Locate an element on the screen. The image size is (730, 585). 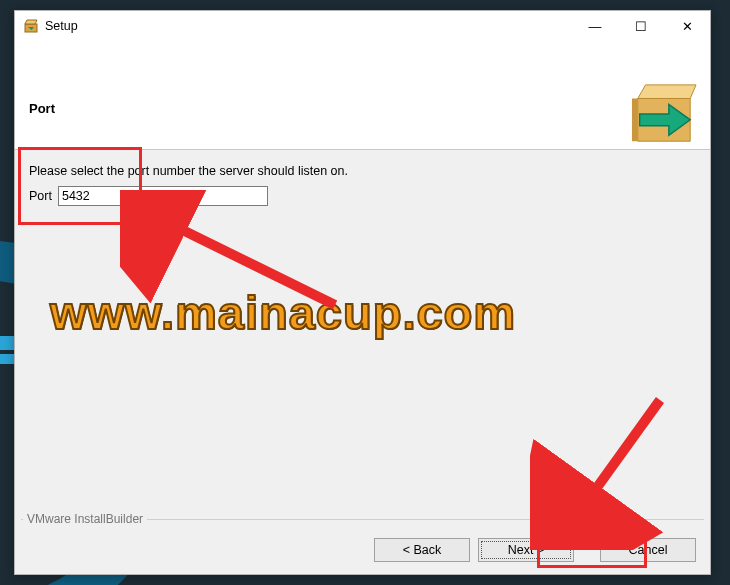
cancel-button: Cancel is located at coordinates (648, 550).